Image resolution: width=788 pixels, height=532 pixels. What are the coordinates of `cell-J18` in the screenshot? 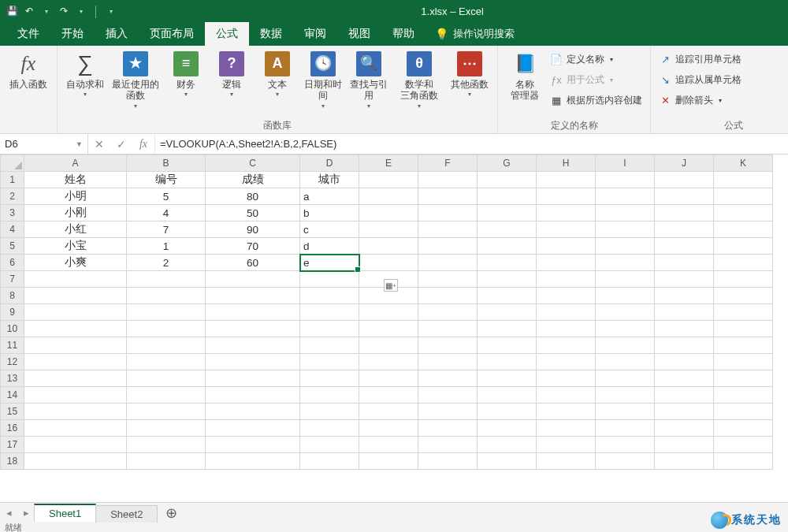 It's located at (684, 462).